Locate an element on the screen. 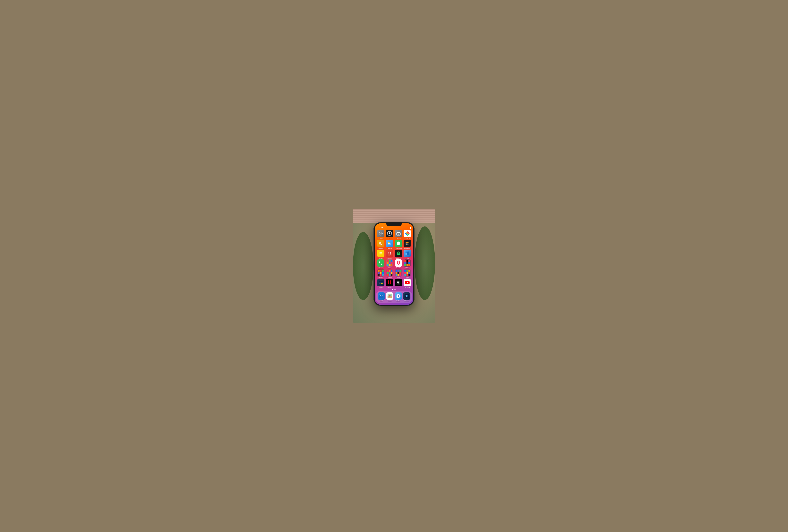 Image resolution: width=788 pixels, height=532 pixels. app-messages: Messages is located at coordinates (398, 244).